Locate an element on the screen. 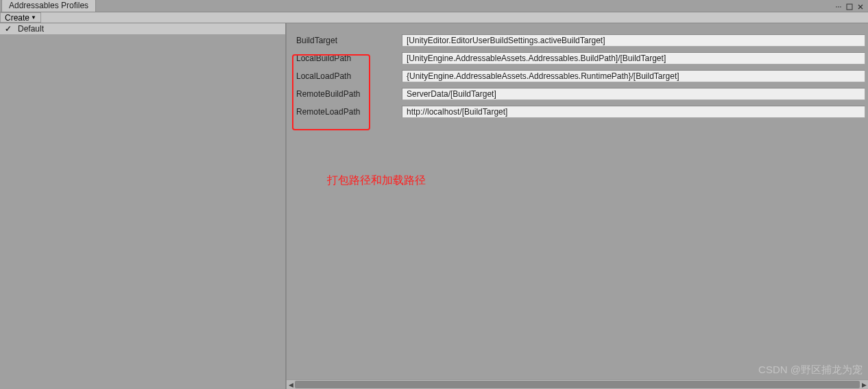 The image size is (868, 389). field-label: RemoteLoadPath is located at coordinates (348, 112).